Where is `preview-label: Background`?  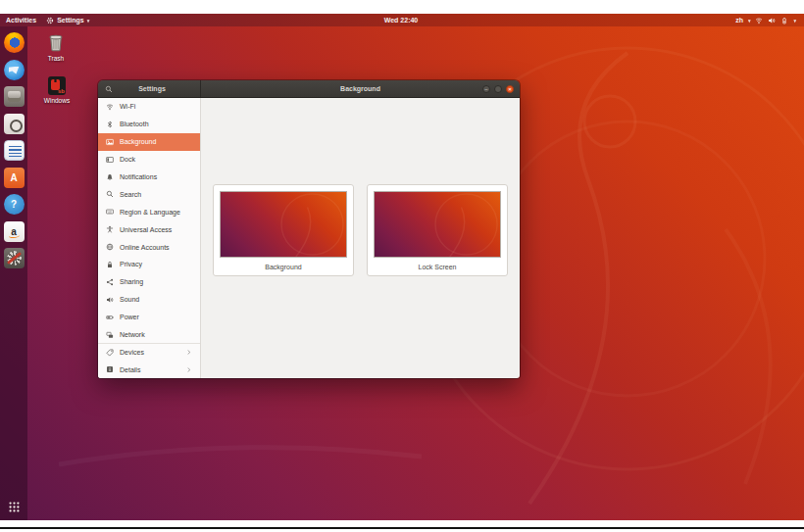
preview-label: Background is located at coordinates (282, 266).